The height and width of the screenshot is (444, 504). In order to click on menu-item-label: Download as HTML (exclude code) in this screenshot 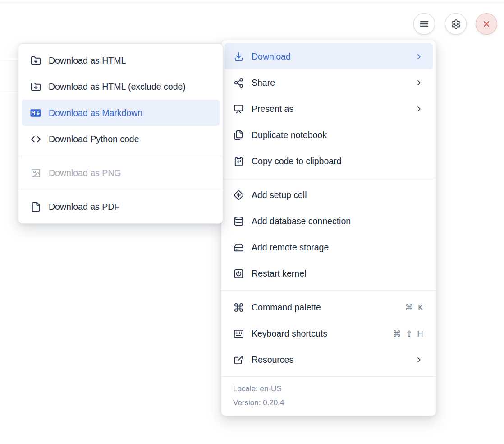, I will do `click(117, 87)`.